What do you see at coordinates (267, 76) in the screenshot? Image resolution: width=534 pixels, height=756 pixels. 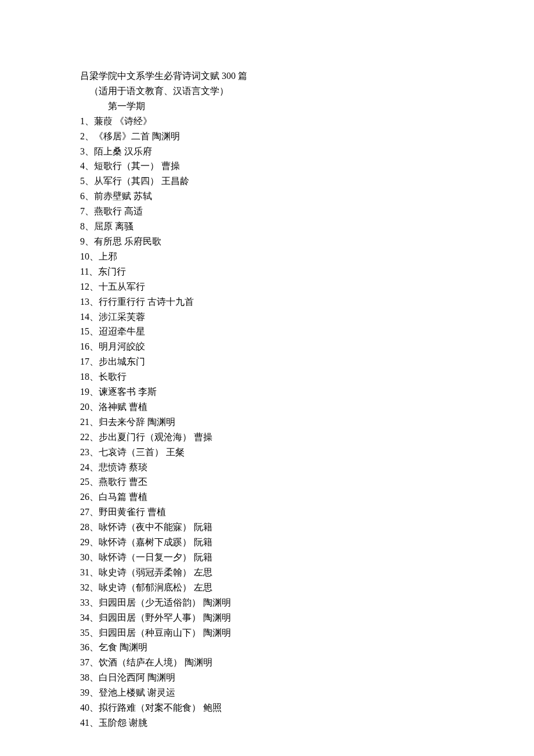 I see `document-title: 吕梁学院中文系学生必背诗词文赋 300 篇` at bounding box center [267, 76].